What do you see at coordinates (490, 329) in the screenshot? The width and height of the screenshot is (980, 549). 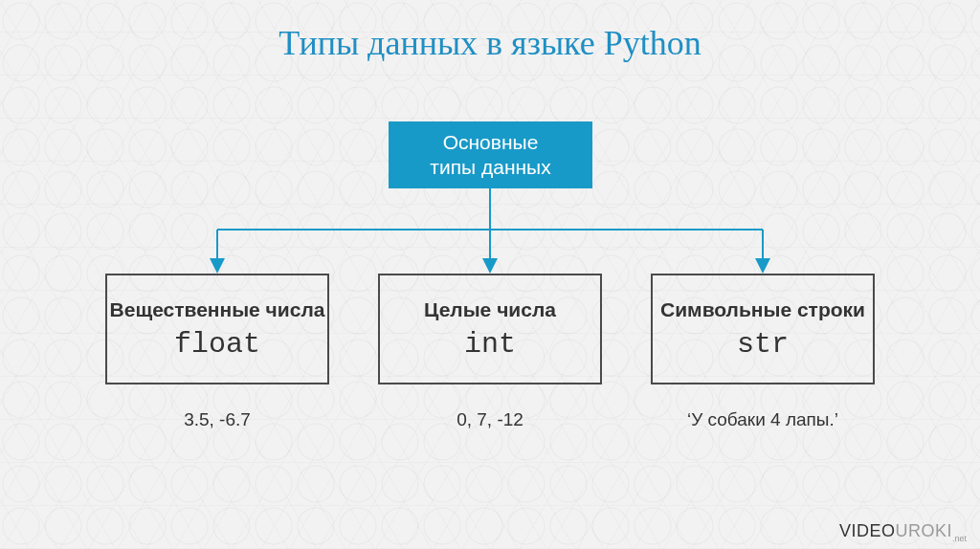 I see `leaf-node-int: Целые числа int` at bounding box center [490, 329].